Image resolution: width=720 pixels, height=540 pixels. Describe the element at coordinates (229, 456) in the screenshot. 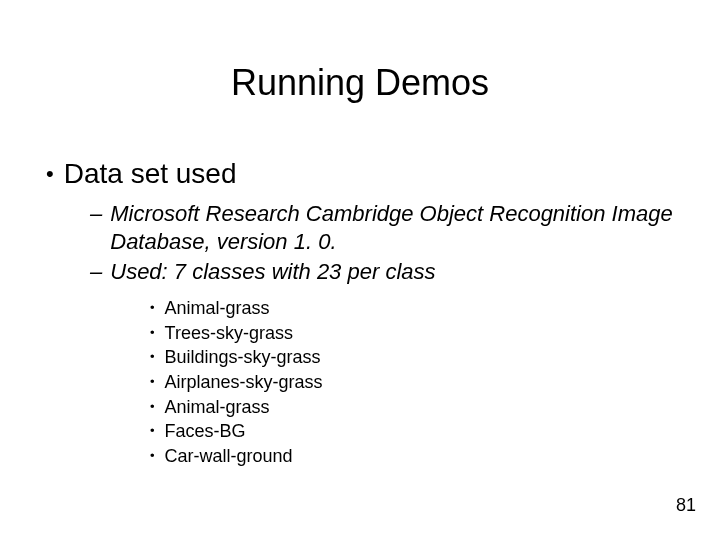

I see `level3-text: Car-wall-ground` at that location.